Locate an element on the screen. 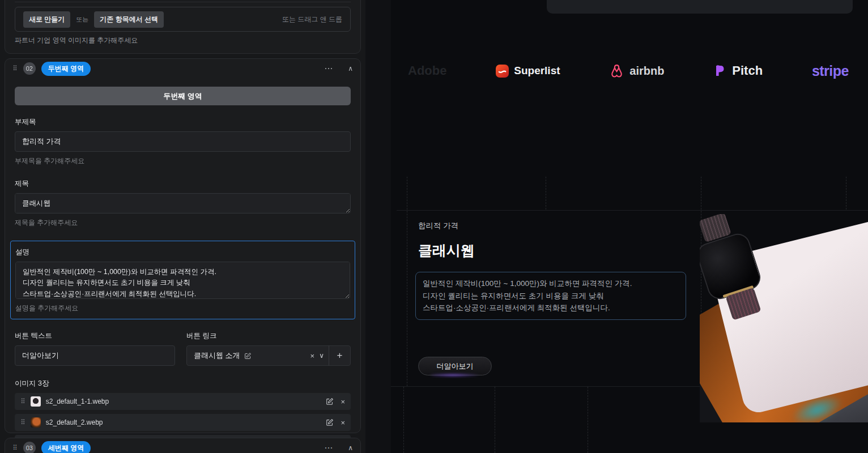 This screenshot has height=453, width=868. title-field-group: 제목 클래시웹 제목을 추가해주세요 is located at coordinates (182, 203).